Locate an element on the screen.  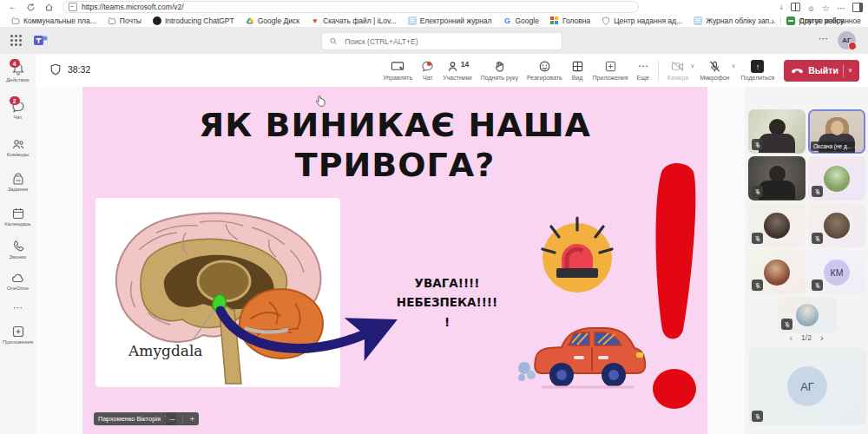
back-icon is located at coordinates (13, 7).